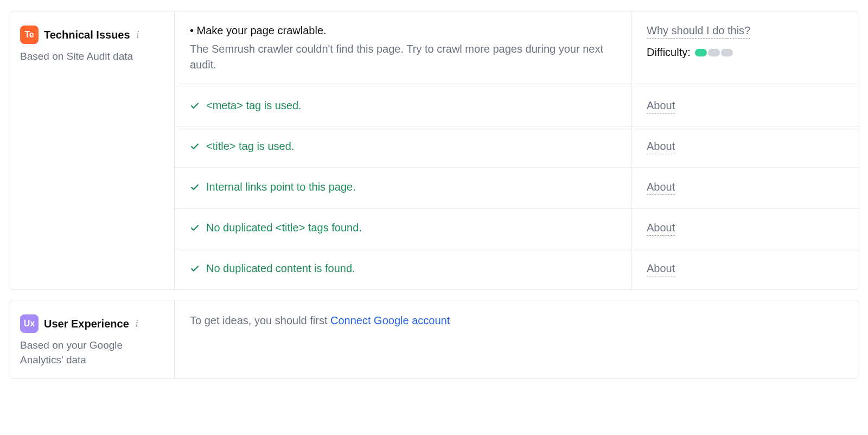  What do you see at coordinates (92, 56) in the screenshot?
I see `technical-subtitle: Based on Site Audit data` at bounding box center [92, 56].